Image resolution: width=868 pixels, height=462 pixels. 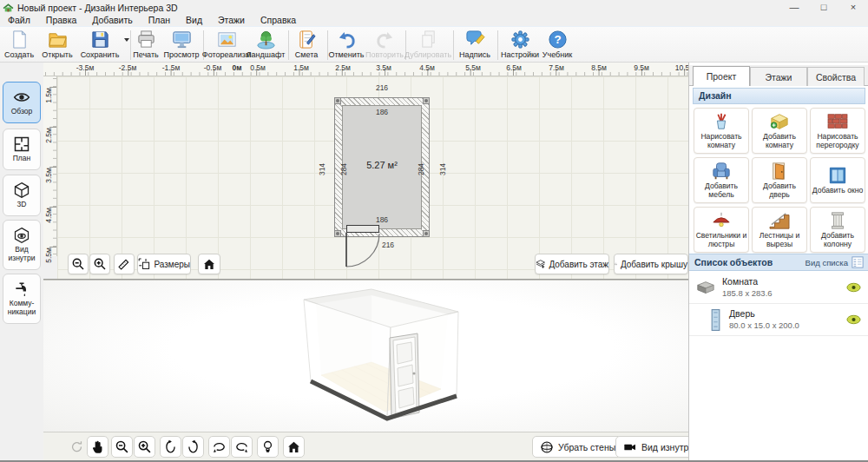 What do you see at coordinates (278, 21) in the screenshot?
I see `menu-help: Справка` at bounding box center [278, 21].